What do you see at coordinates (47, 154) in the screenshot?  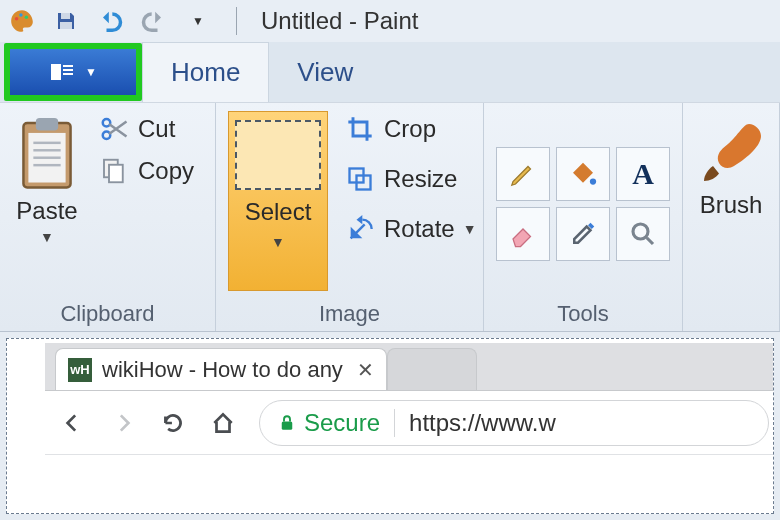 I see `clipboard-icon` at bounding box center [47, 154].